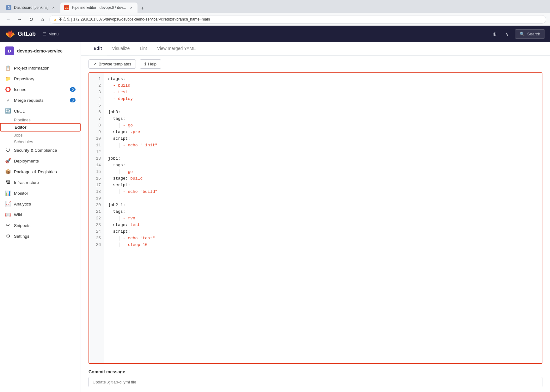 The height and width of the screenshot is (392, 550). I want to click on merge-requests-badge: 0, so click(73, 100).